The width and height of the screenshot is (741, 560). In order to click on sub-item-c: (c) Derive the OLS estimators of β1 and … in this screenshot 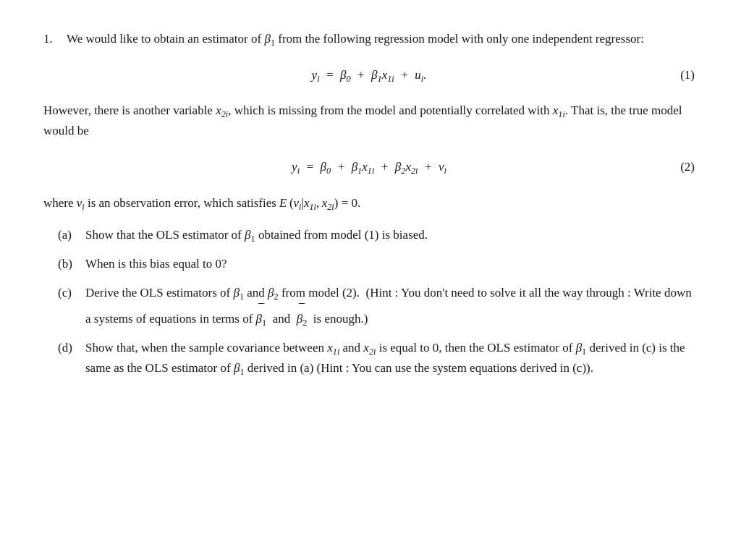, I will do `click(376, 306)`.